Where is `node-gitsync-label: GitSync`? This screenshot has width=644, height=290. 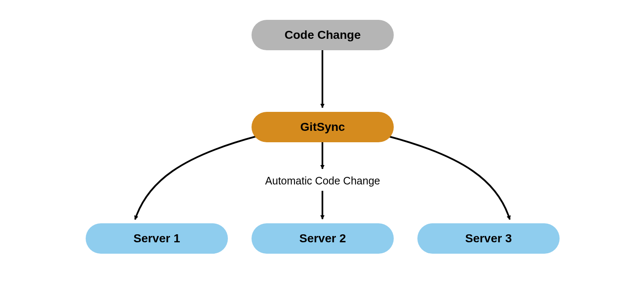 node-gitsync-label: GitSync is located at coordinates (323, 127).